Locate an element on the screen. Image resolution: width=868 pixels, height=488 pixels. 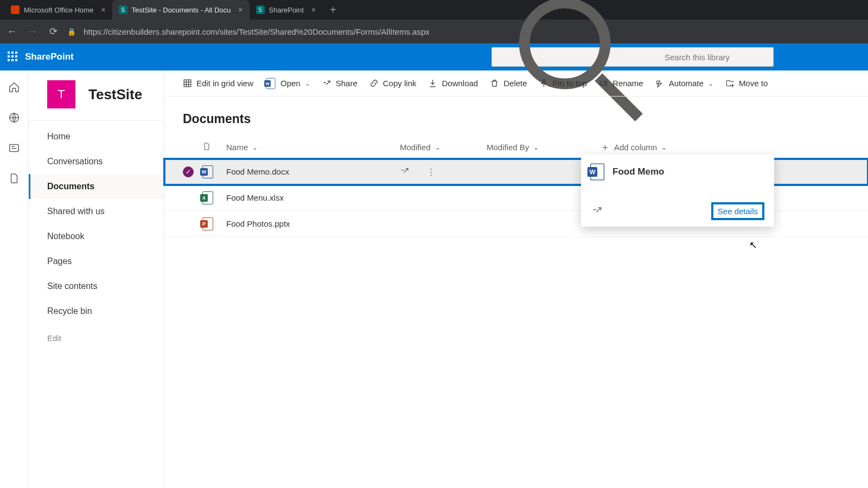
flow-icon is located at coordinates (660, 84).